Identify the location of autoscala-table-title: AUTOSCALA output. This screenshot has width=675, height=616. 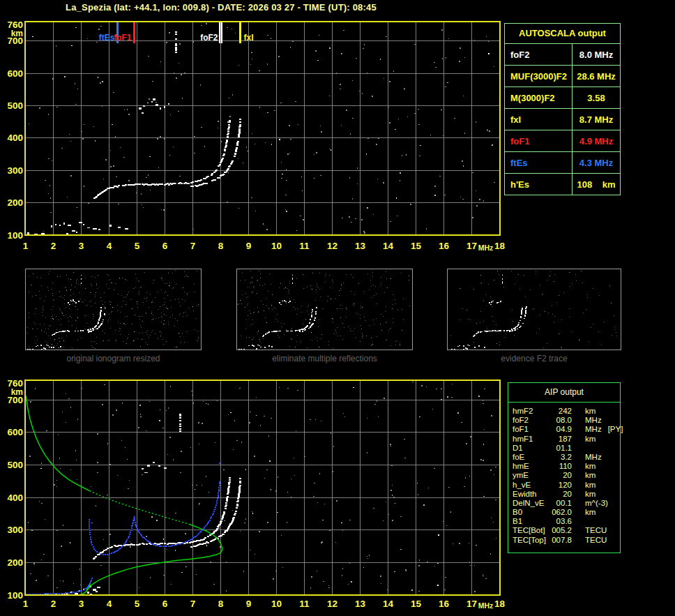
(562, 33).